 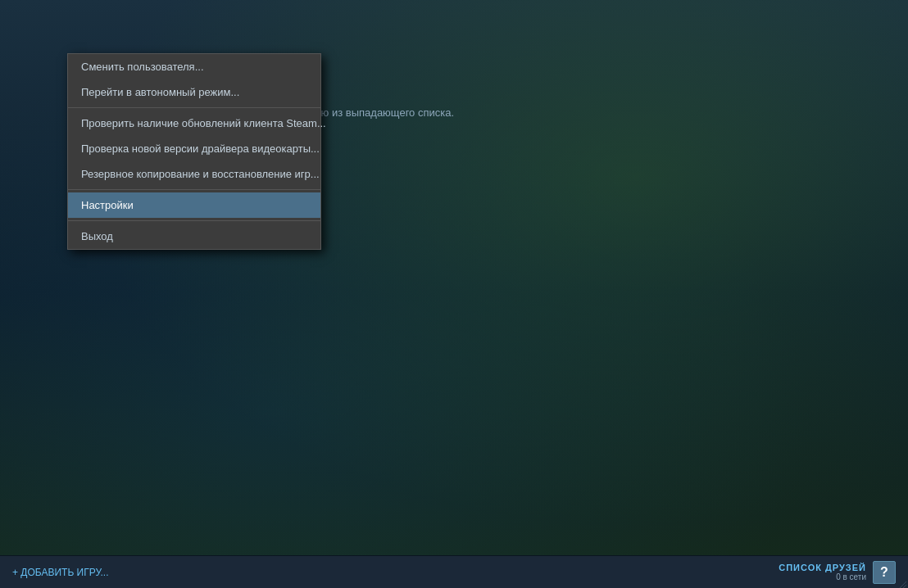 I want to click on bottom-bar: + ДОБАВИТЬ ИГРУ... СПИСОК ДРУЗЕЙ 0 в сет…, so click(x=454, y=572).